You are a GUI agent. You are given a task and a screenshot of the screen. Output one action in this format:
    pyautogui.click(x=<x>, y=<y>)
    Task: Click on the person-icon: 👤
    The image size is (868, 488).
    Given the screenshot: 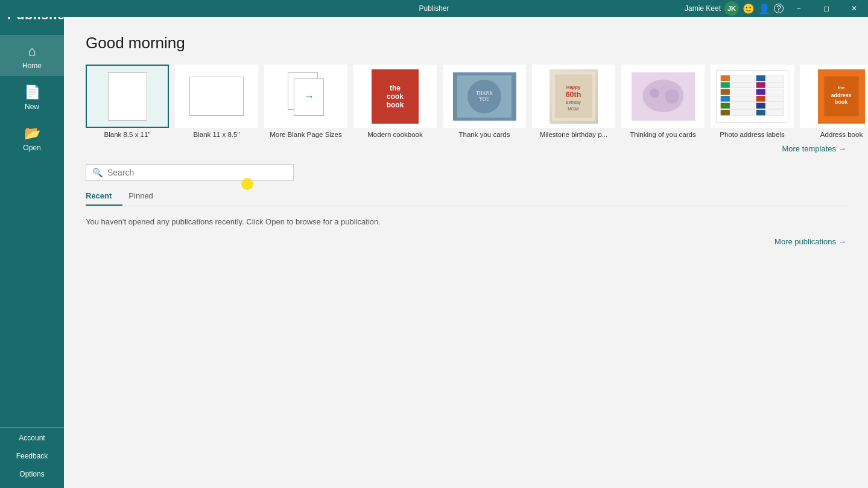 What is the action you would take?
    pyautogui.click(x=764, y=8)
    